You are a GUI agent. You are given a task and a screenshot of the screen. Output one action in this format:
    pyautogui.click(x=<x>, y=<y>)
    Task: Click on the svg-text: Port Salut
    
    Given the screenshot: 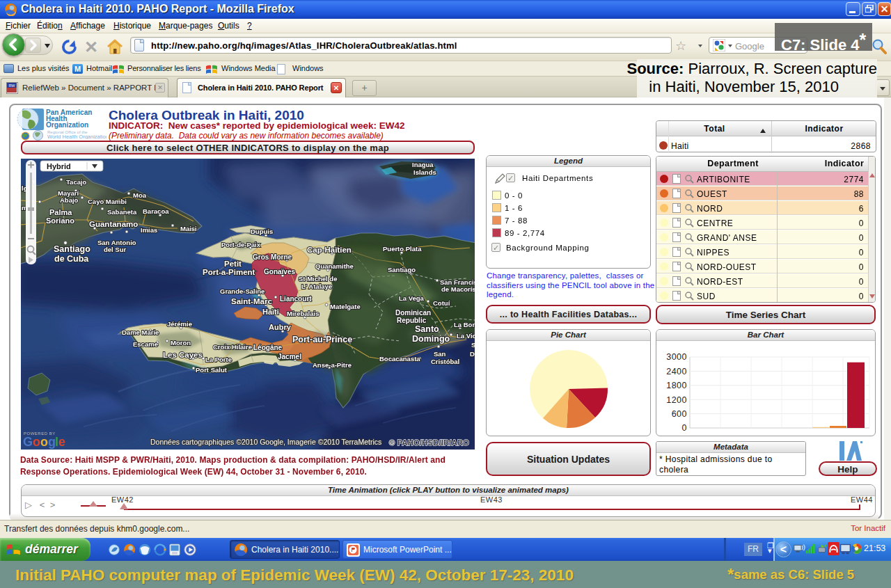 What is the action you would take?
    pyautogui.click(x=212, y=370)
    